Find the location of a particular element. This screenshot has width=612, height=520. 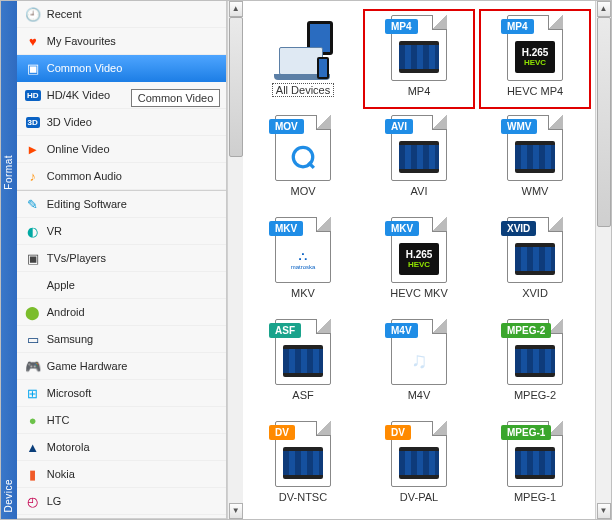

sidebar-item-label: Editing Software is located at coordinates (87, 204).